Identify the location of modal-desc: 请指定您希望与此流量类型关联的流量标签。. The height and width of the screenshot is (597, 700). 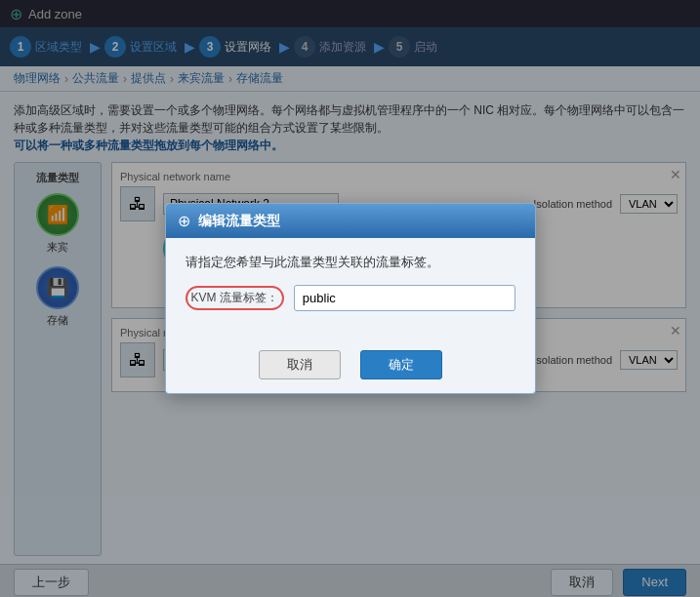
(350, 262).